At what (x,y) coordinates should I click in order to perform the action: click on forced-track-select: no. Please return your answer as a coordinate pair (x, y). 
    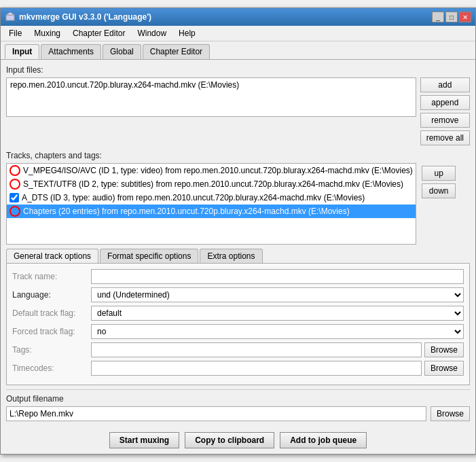
    Looking at the image, I should click on (277, 332).